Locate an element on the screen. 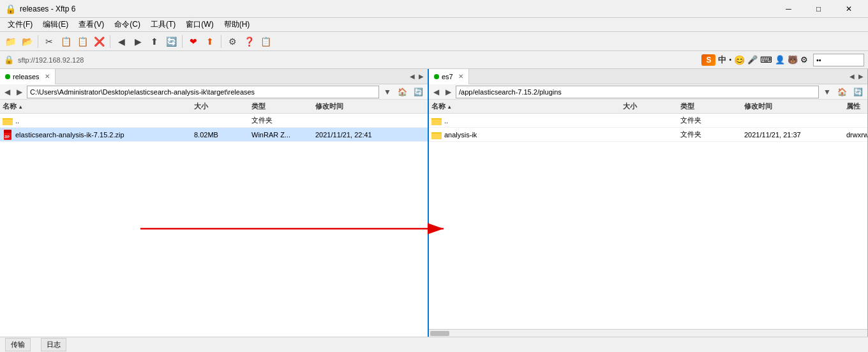  left-tab-close: ✕ is located at coordinates (47, 77).